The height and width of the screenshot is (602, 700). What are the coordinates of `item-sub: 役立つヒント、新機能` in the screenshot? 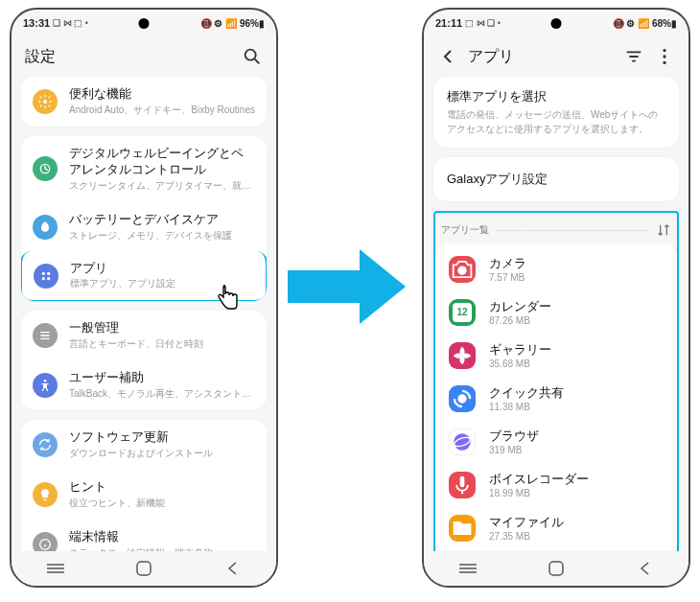 It's located at (162, 503).